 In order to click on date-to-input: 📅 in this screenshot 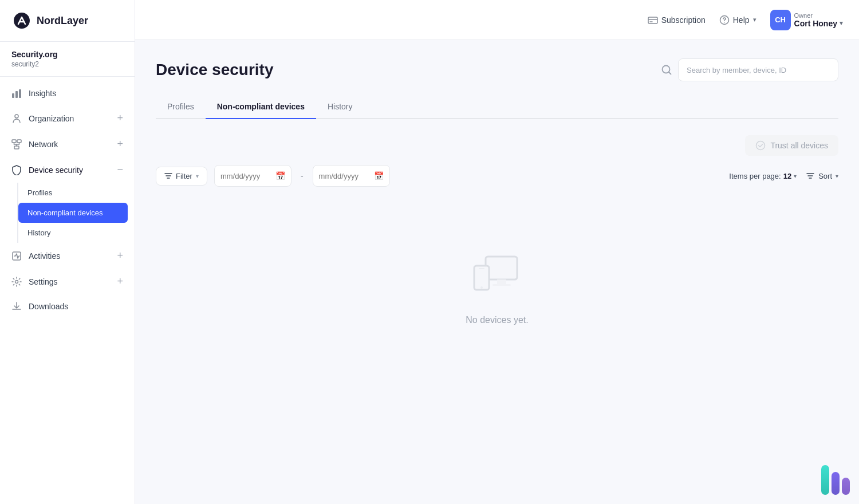, I will do `click(352, 176)`.